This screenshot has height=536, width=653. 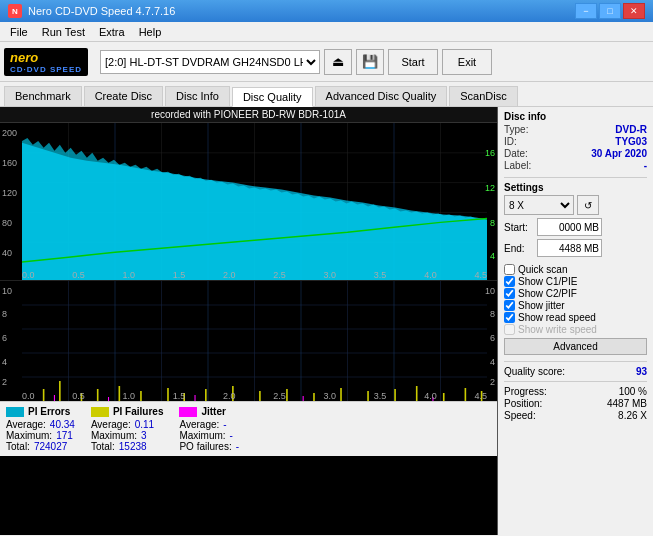 I want to click on start-label: Start:, so click(x=519, y=228).